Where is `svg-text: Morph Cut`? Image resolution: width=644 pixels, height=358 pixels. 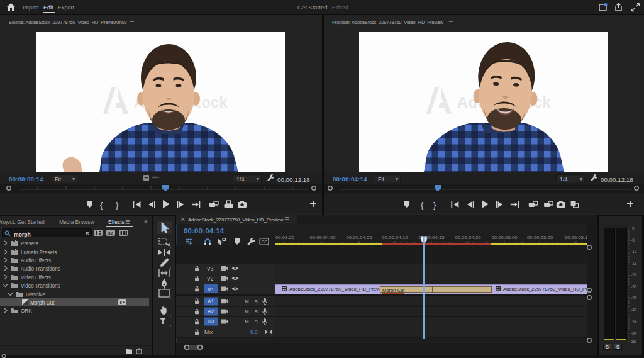
svg-text: Morph Cut is located at coordinates (43, 302).